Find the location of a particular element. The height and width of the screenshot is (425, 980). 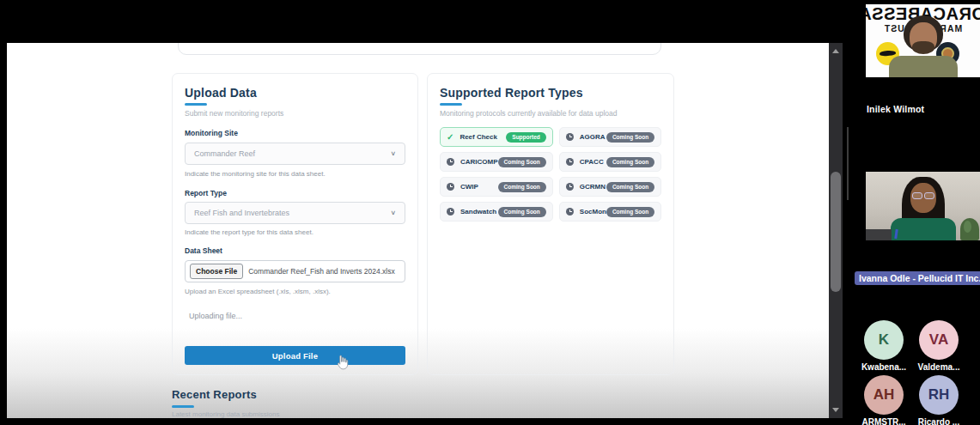

avatar: VA is located at coordinates (939, 340).